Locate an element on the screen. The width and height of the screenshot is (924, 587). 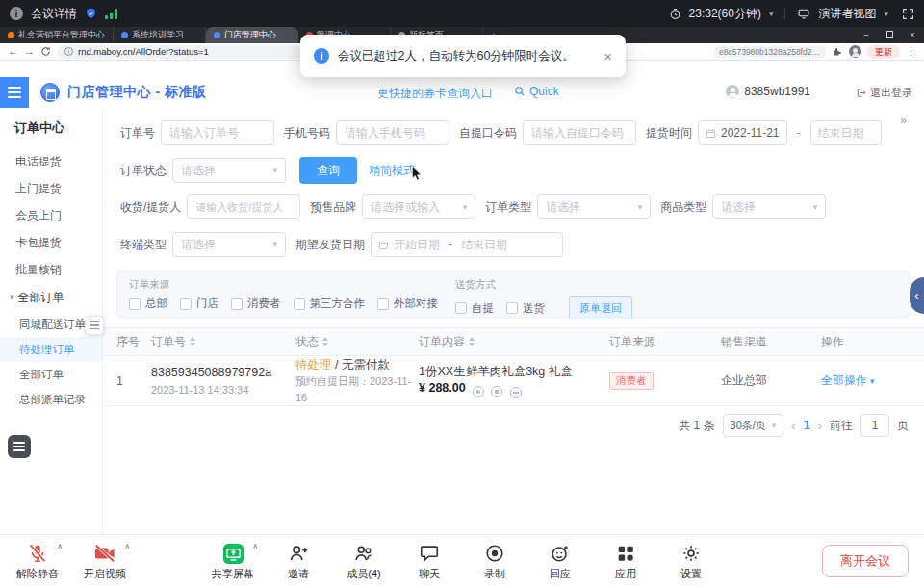
video-options-caret: ∧ is located at coordinates (127, 547).